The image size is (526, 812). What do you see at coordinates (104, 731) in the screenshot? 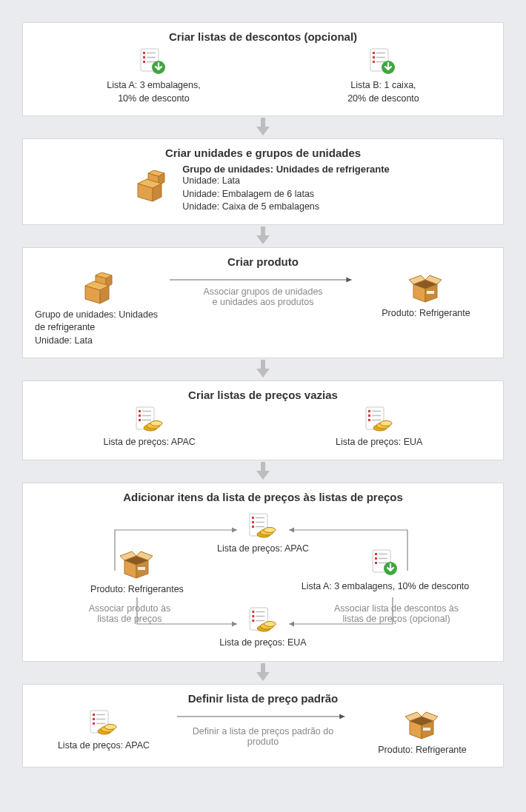
I see `step6-left: Lista de preços: APAC` at bounding box center [104, 731].